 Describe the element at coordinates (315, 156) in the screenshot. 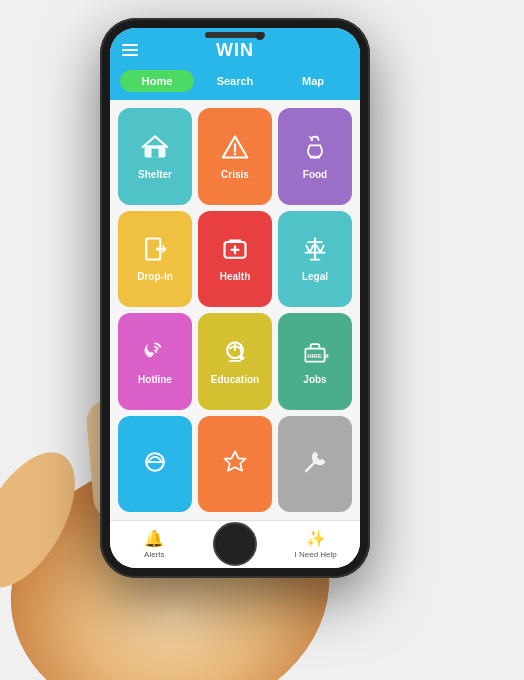

I see `grid-item-food: Food` at that location.